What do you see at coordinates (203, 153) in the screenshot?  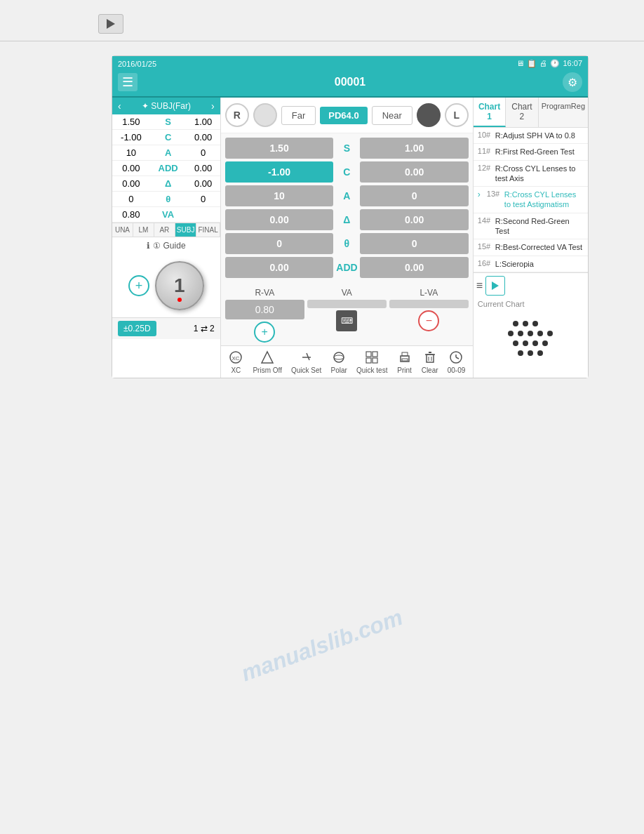 I see `right-a-value: 0` at bounding box center [203, 153].